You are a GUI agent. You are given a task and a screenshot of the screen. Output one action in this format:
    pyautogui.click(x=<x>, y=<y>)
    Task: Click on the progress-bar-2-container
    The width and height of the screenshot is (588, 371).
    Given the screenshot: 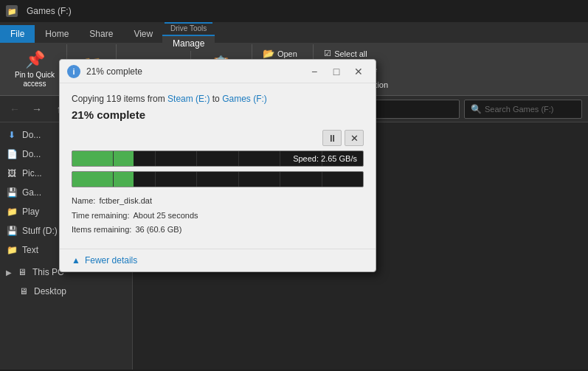 What is the action you would take?
    pyautogui.click(x=218, y=179)
    